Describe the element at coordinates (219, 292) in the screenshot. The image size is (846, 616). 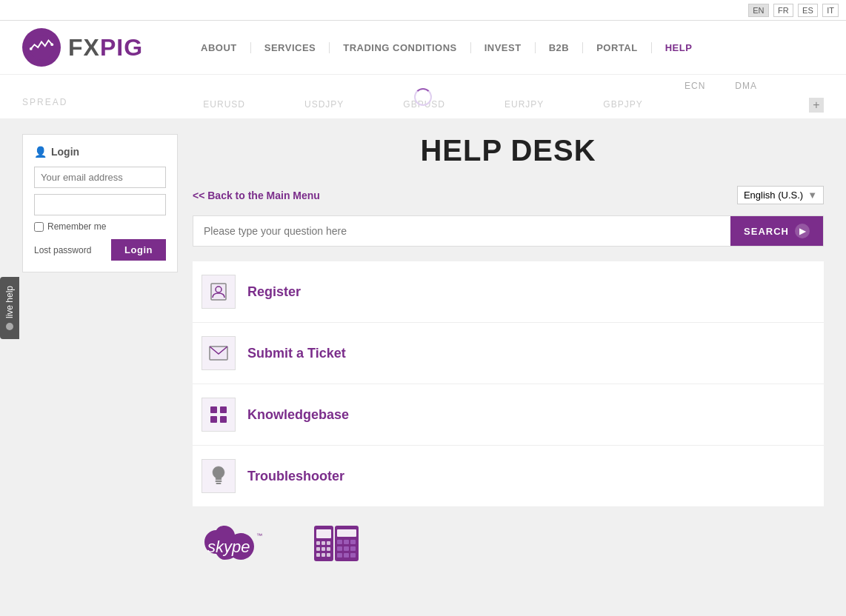
I see `register-icon` at that location.